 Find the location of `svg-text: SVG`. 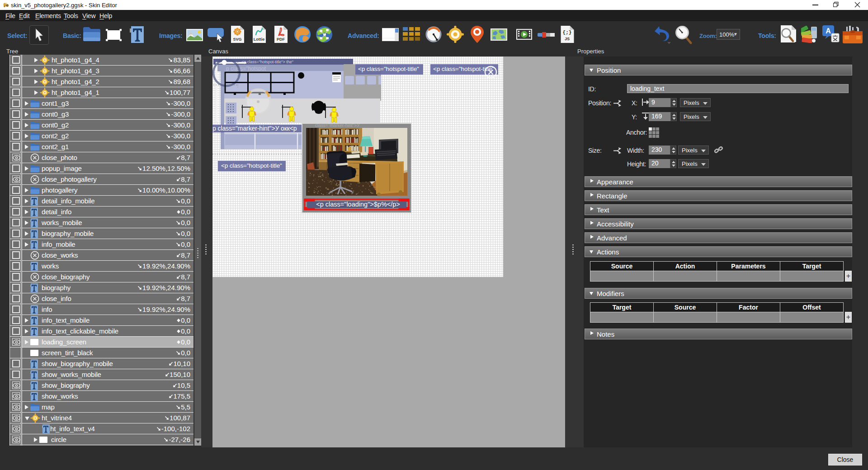

svg-text: SVG is located at coordinates (237, 39).